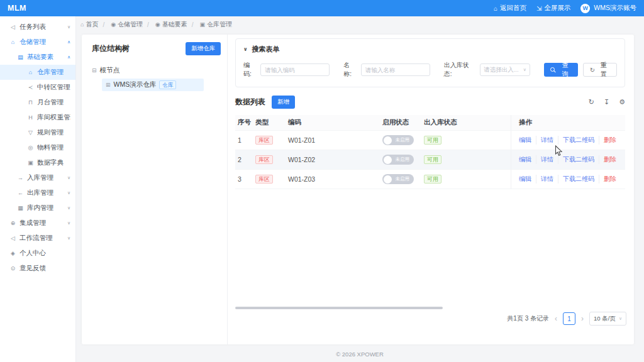 This screenshot has height=362, width=644. Describe the element at coordinates (108, 85) in the screenshot. I see `expand-node-icon: ⊞` at that location.